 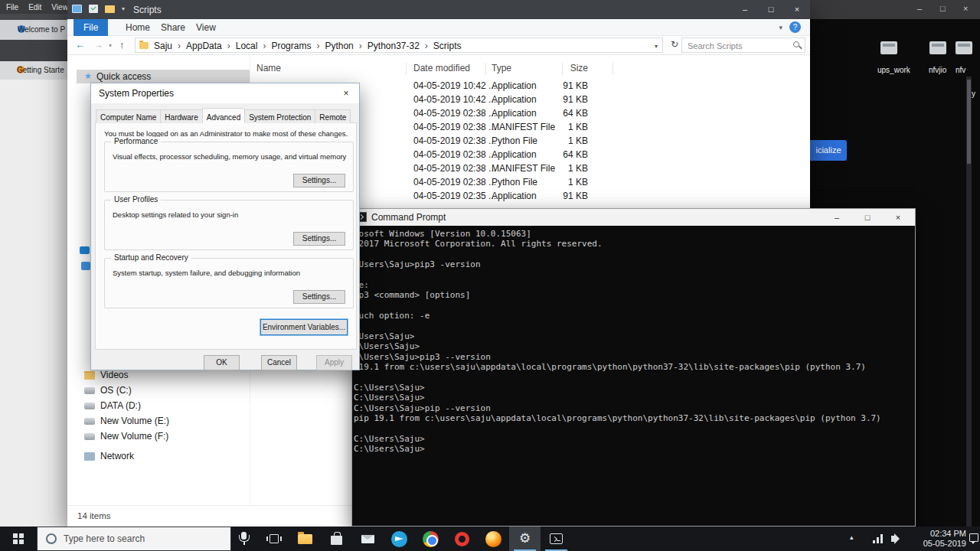 What do you see at coordinates (34, 30) in the screenshot?
I see `browser-tab: Welcome to P` at bounding box center [34, 30].